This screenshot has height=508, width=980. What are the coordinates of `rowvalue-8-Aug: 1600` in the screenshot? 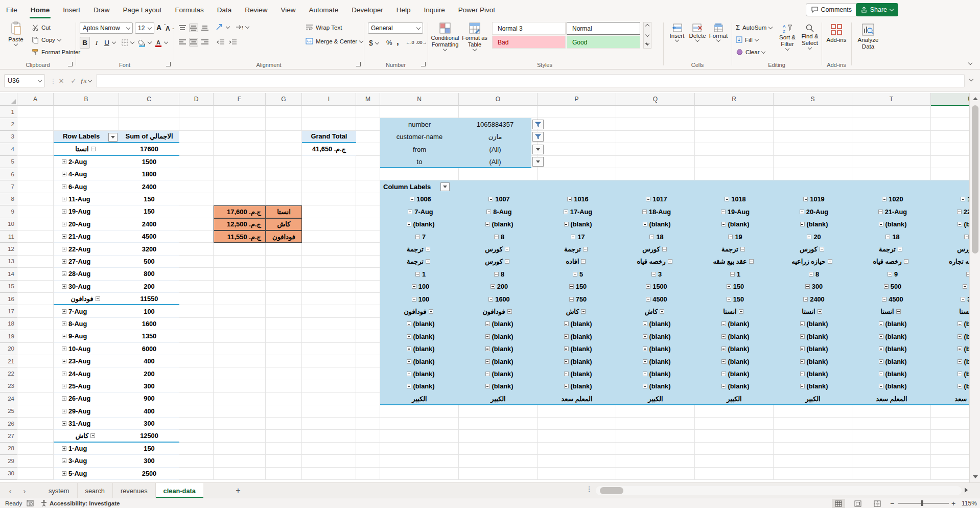 It's located at (149, 324).